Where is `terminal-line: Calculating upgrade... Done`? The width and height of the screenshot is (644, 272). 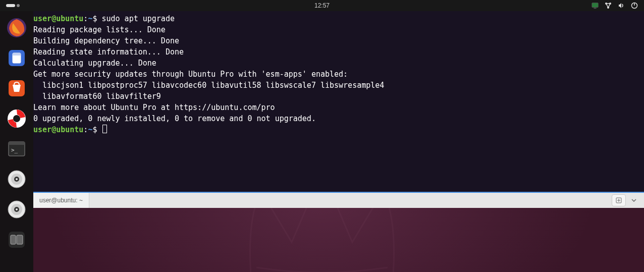 terminal-line: Calculating upgrade... Done is located at coordinates (339, 63).